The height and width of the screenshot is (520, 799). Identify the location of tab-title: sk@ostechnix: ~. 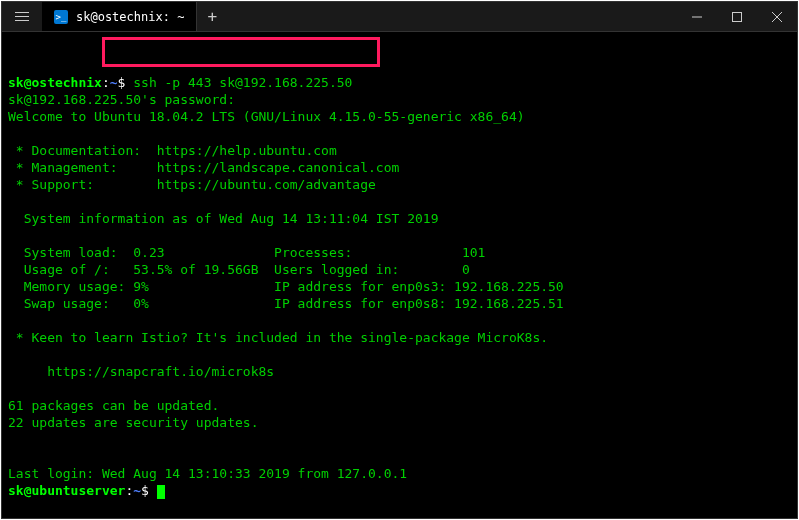
(130, 17).